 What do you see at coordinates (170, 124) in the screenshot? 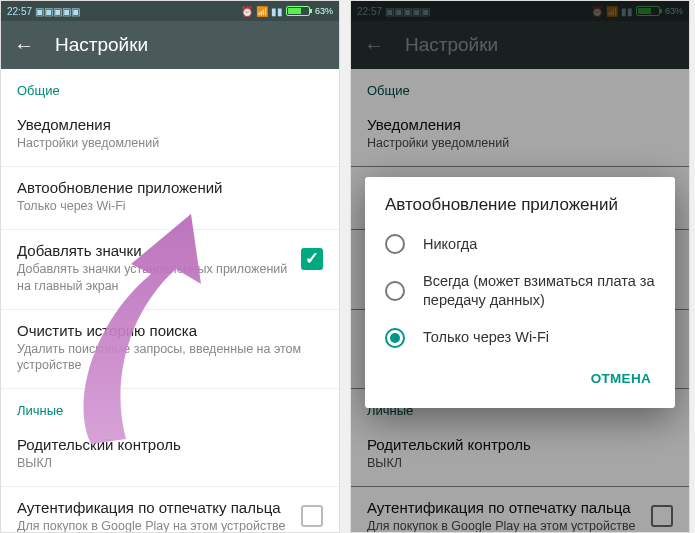
I see `row-notifications-title: Уведомления` at bounding box center [170, 124].